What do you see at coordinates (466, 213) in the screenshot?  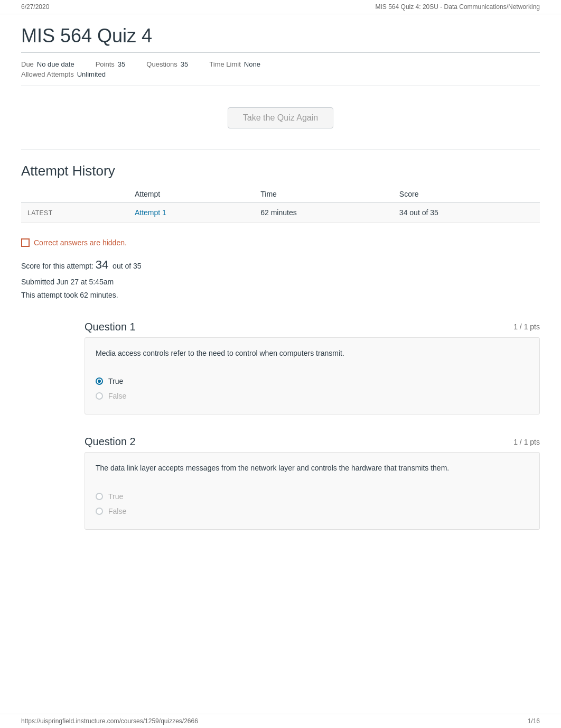 I see `attempt-score: 34 out of 35` at bounding box center [466, 213].